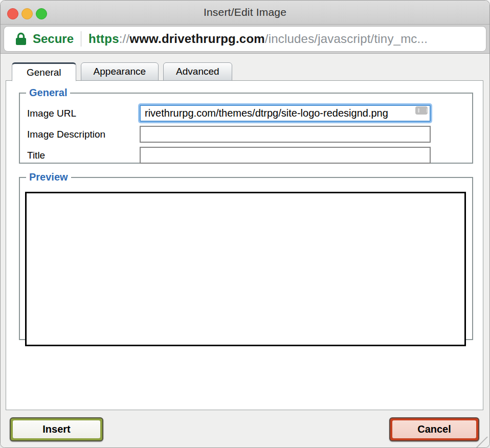  What do you see at coordinates (81, 39) in the screenshot?
I see `address-separator` at bounding box center [81, 39].